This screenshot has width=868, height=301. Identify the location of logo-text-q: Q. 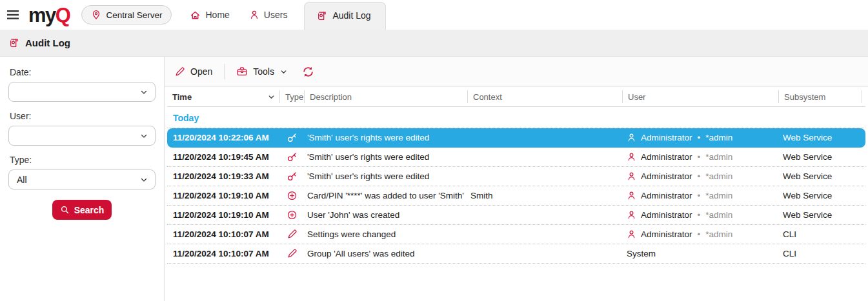
(63, 15).